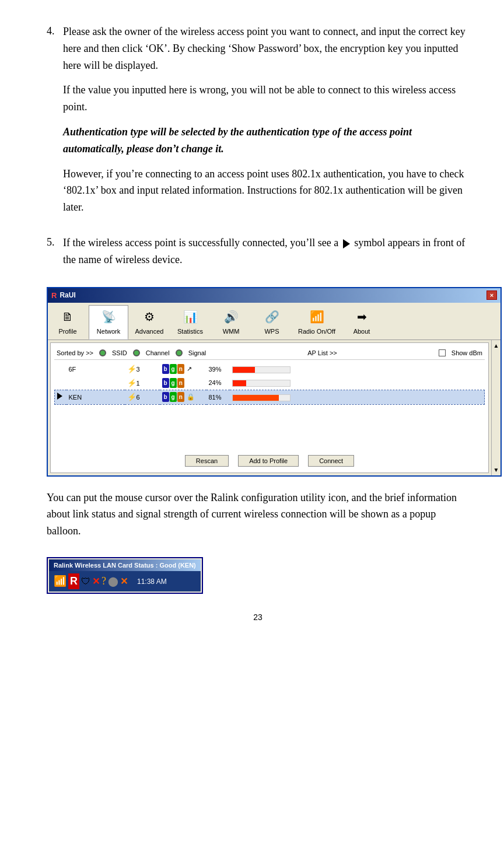 This screenshot has width=504, height=868. I want to click on shield-icon: 🛡, so click(86, 582).